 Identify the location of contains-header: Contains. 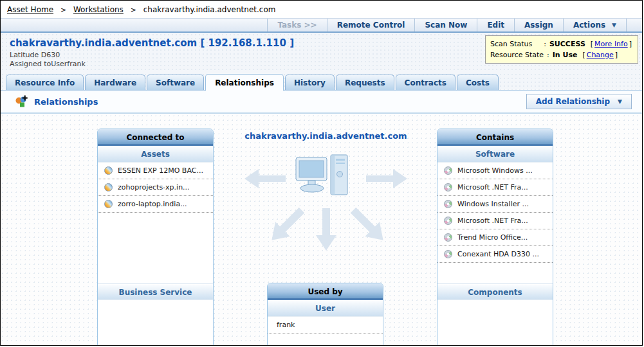
(495, 138).